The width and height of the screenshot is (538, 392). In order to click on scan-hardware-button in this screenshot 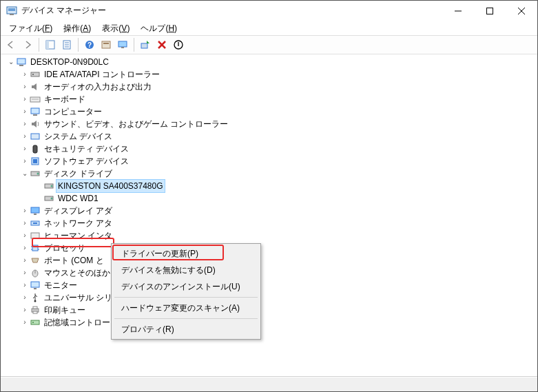, I will do `click(145, 45)`.